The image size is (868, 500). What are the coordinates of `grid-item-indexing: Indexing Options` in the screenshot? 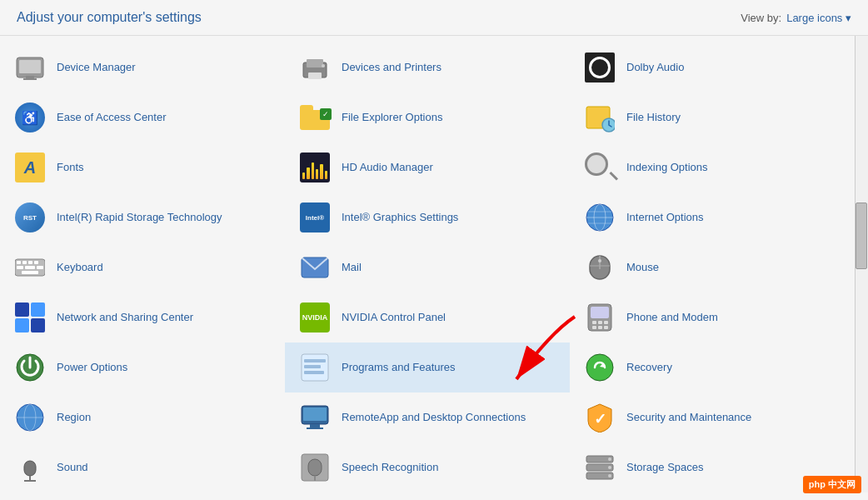 It's located at (712, 168).